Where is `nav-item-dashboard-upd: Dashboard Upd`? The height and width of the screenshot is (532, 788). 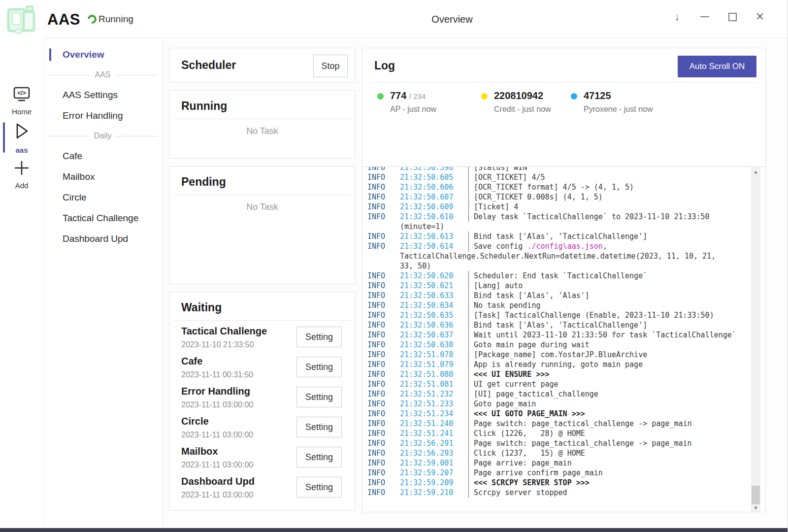
nav-item-dashboard-upd: Dashboard Upd is located at coordinates (103, 239).